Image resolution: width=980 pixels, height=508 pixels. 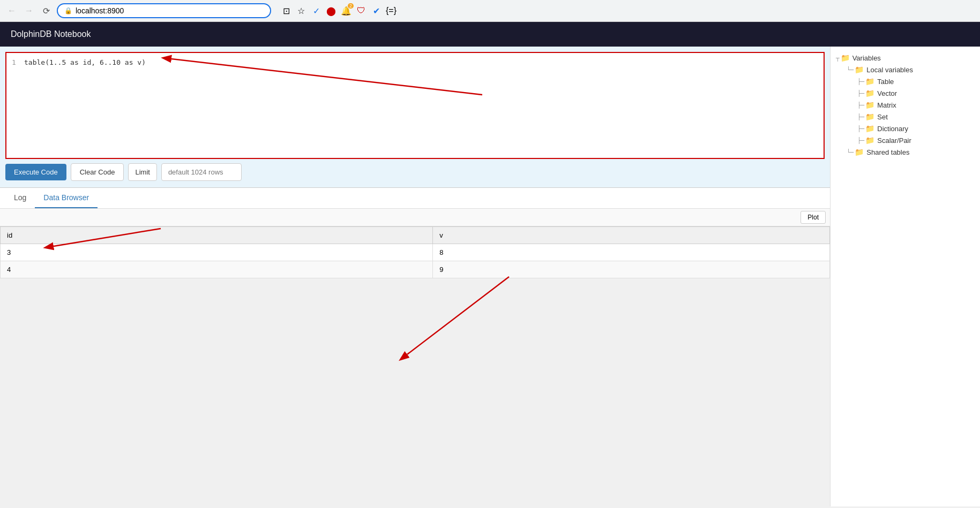 I want to click on tree-label-dictionary: Dictionary, so click(x=893, y=128).